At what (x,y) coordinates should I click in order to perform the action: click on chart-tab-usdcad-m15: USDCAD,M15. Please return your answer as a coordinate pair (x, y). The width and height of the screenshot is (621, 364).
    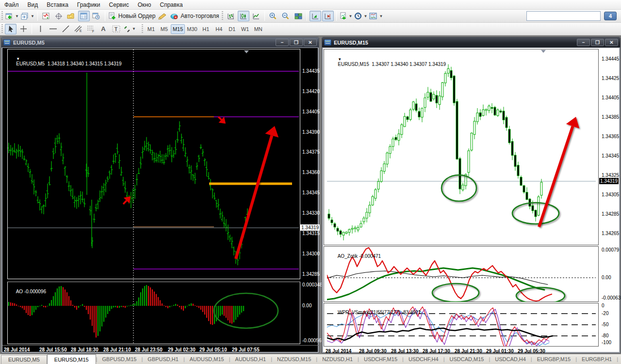
    Looking at the image, I should click on (467, 359).